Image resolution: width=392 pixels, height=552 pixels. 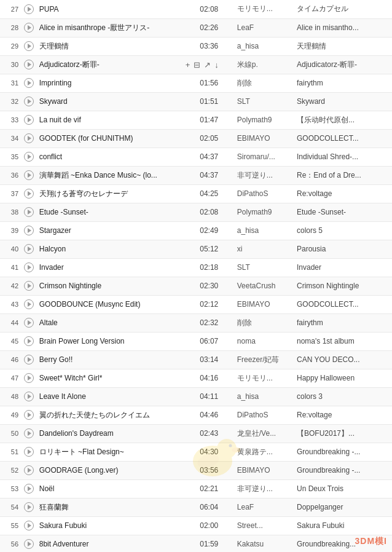 I want to click on song-artist: VeetaCrush, so click(x=265, y=286).